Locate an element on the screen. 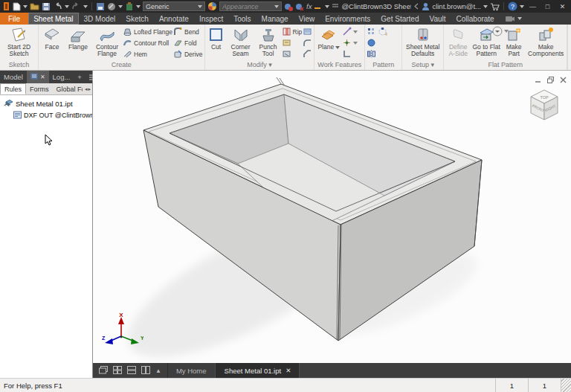 The height and width of the screenshot is (392, 571). browser-tab-model: Model is located at coordinates (13, 77).